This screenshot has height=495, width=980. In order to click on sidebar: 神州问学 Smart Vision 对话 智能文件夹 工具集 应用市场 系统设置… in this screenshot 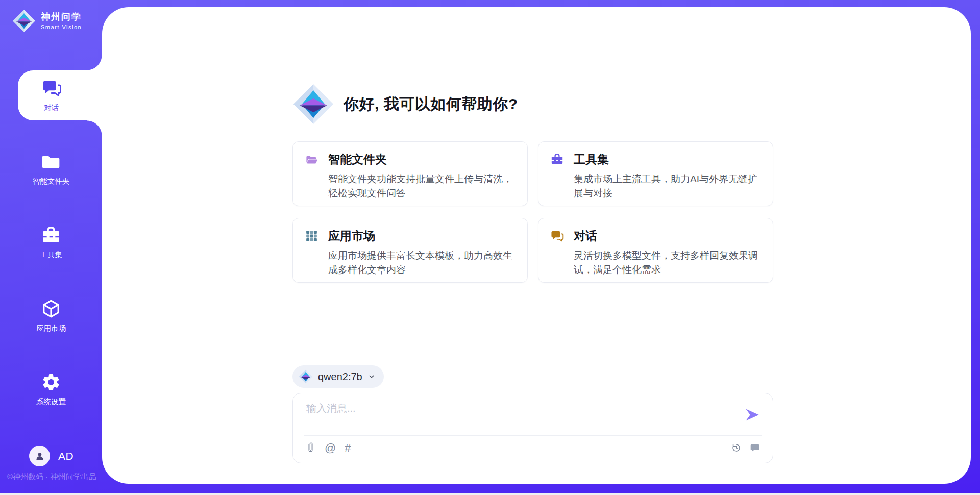, I will do `click(51, 247)`.